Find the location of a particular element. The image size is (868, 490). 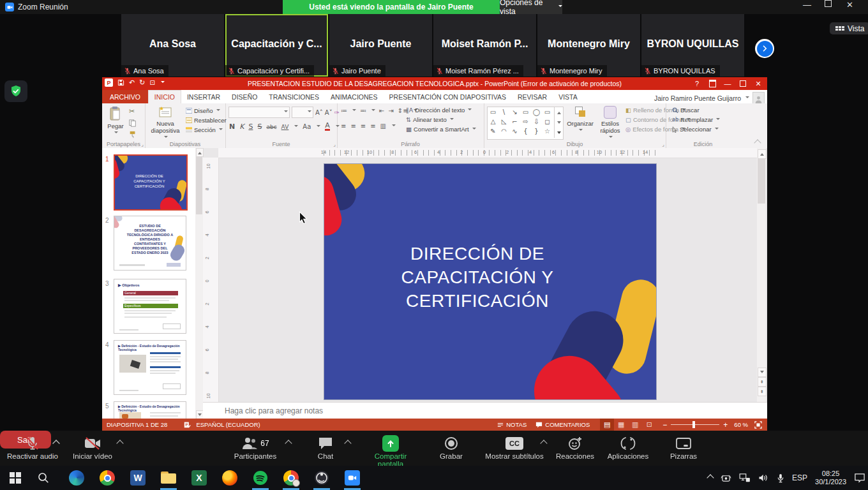

text-direction-button: ∥ADirección del texto is located at coordinates (441, 110).